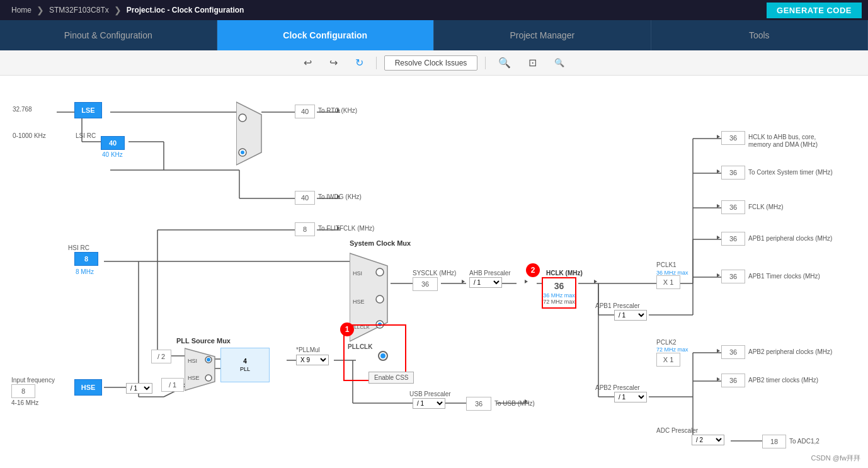 The image size is (868, 468). What do you see at coordinates (431, 63) in the screenshot?
I see `resolve-clock-button: Resolve Clock Issues` at bounding box center [431, 63].